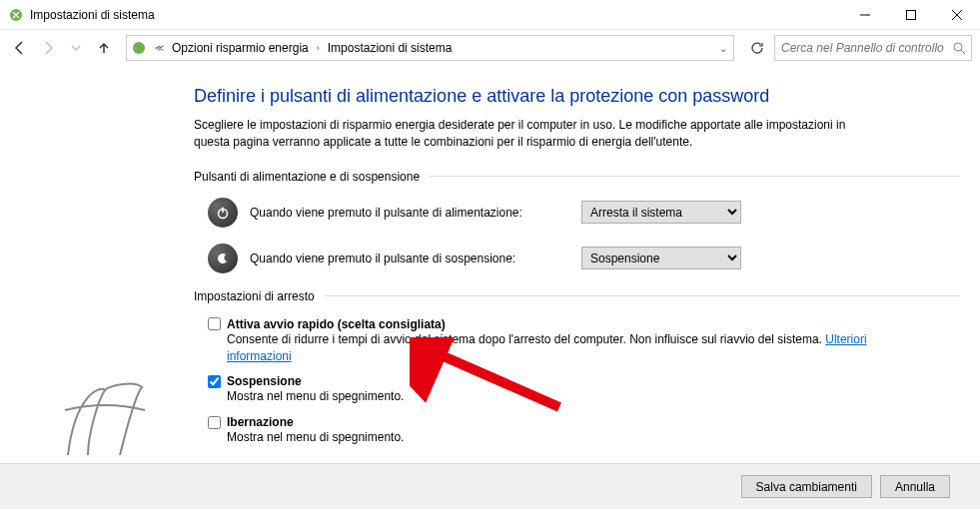 The width and height of the screenshot is (980, 509). Describe the element at coordinates (318, 48) in the screenshot. I see `chevron-right-icon: ›` at that location.